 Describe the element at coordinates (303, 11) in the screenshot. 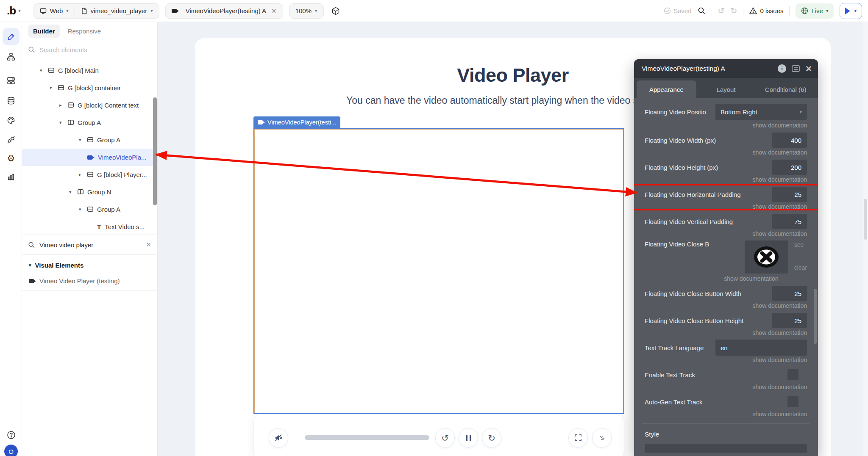

I see `zoom-level: 100%` at that location.